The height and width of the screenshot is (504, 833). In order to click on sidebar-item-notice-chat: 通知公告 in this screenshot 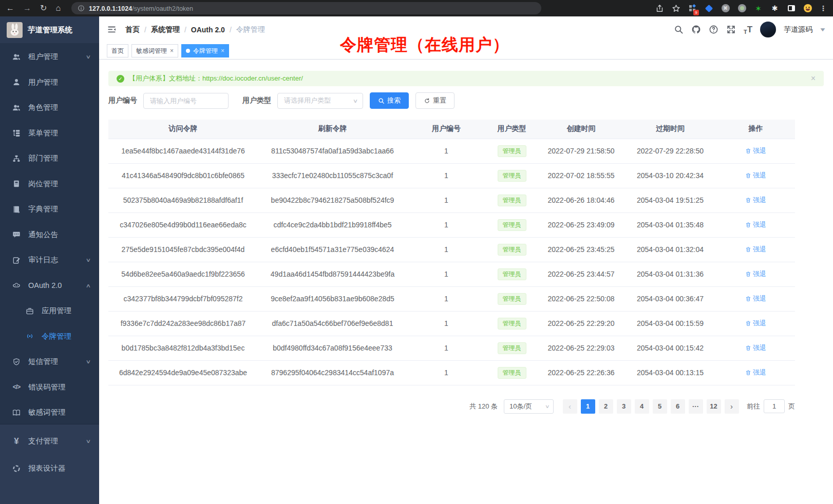, I will do `click(49, 235)`.